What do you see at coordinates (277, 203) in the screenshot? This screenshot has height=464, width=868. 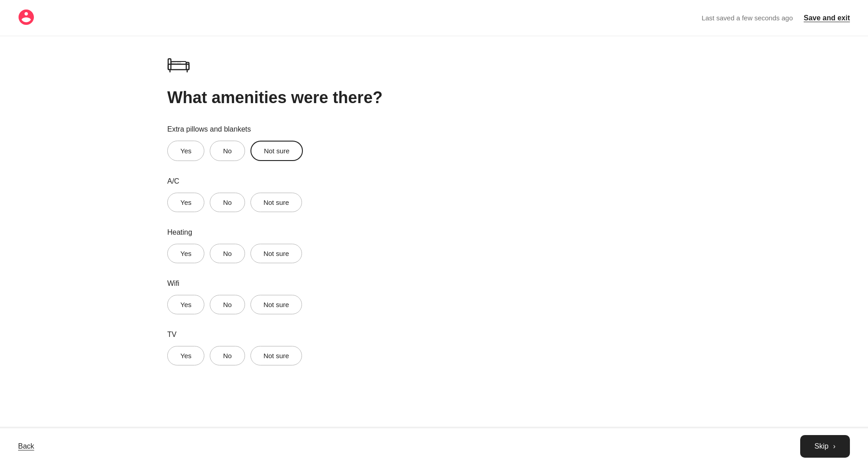 I see `amenity-ac-not-sure-button: Not sure` at bounding box center [277, 203].